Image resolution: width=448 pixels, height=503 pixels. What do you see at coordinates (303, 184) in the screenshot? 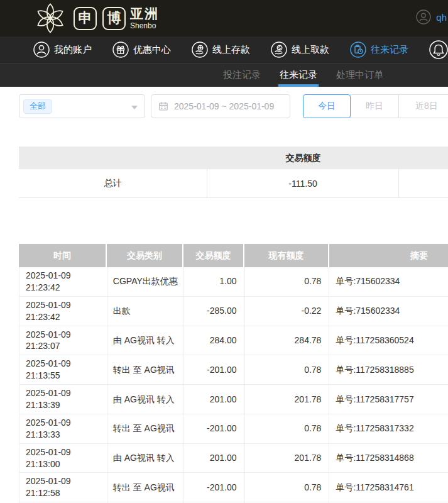
I see `summary-total-amount: -111.50` at bounding box center [303, 184].